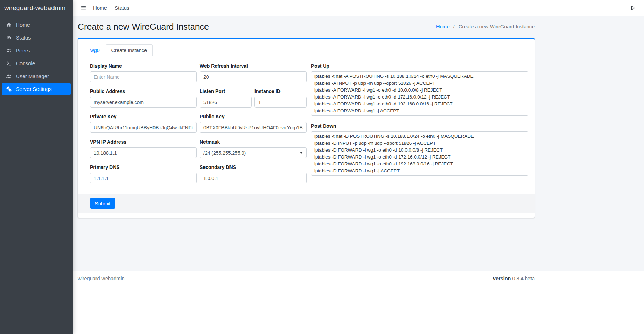 The width and height of the screenshot is (644, 334). I want to click on public-key-input, so click(253, 128).